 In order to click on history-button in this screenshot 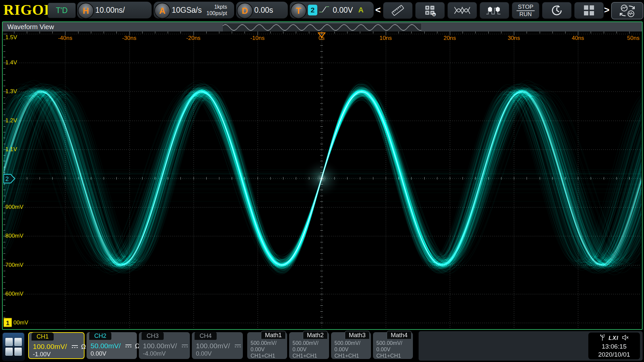, I will do `click(557, 10)`.